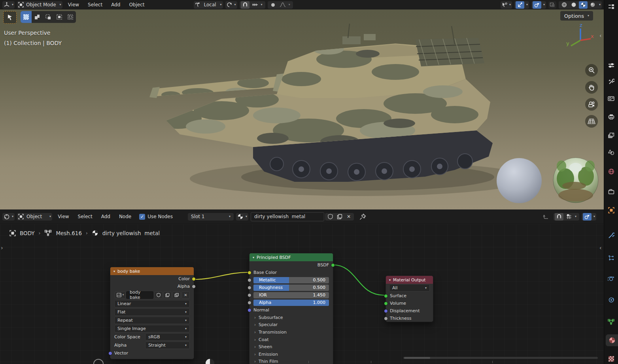  I want to click on xray-toggle, so click(552, 5).